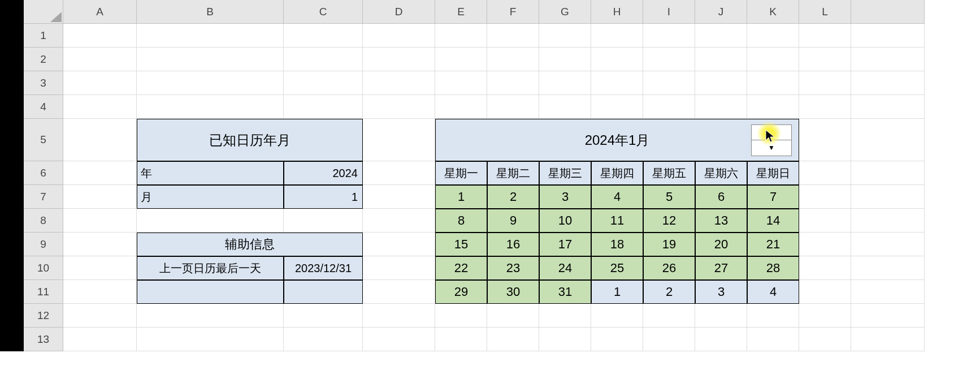 The width and height of the screenshot is (980, 370). What do you see at coordinates (669, 244) in the screenshot?
I see `calendar-day: 19` at bounding box center [669, 244].